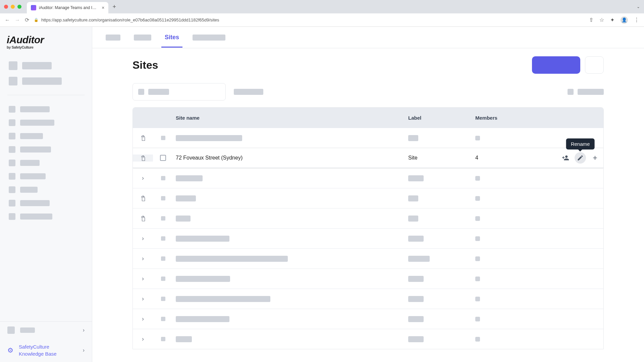  I want to click on rename-button: Rename, so click(580, 158).